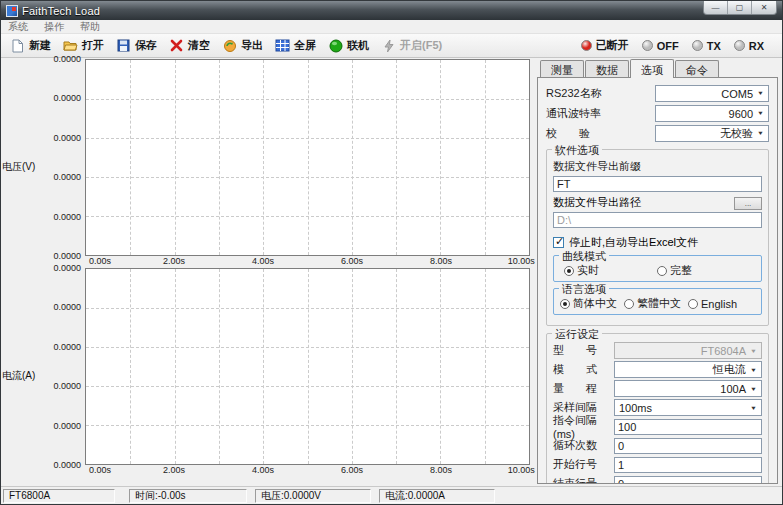 Image resolution: width=783 pixels, height=505 pixels. Describe the element at coordinates (84, 46) in the screenshot. I see `toolbar-open-button: 打开` at that location.